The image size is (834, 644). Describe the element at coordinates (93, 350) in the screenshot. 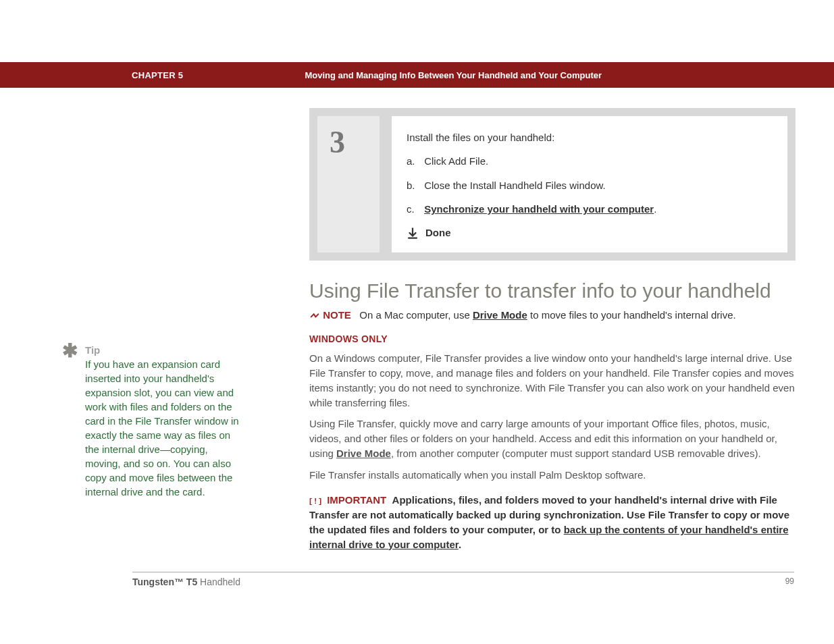

I see `tip-label: Tip` at that location.